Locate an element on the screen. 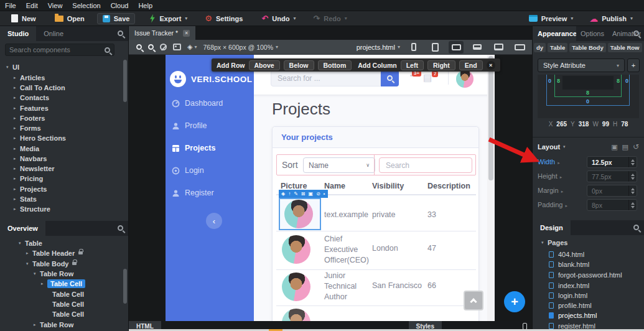 This screenshot has width=644, height=331. page-file-index: index.html is located at coordinates (569, 286).